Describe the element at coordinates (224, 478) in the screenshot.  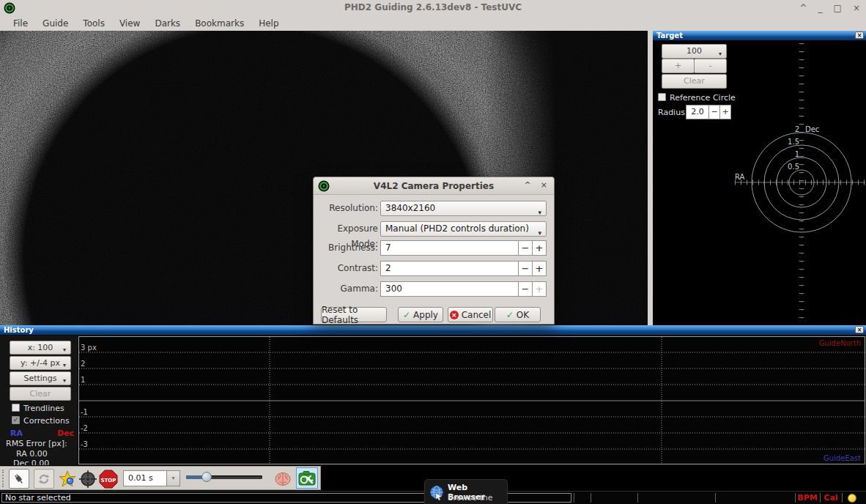
I see `gamma-slider-track` at that location.